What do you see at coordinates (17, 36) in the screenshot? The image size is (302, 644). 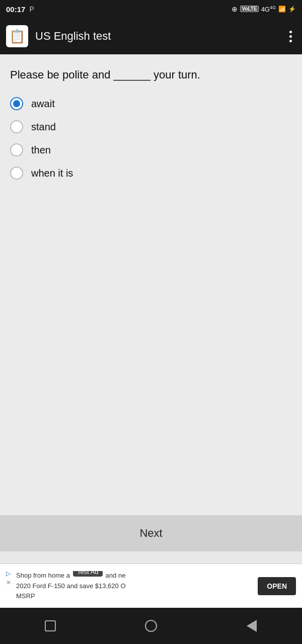 I see `app-icon: 📋` at bounding box center [17, 36].